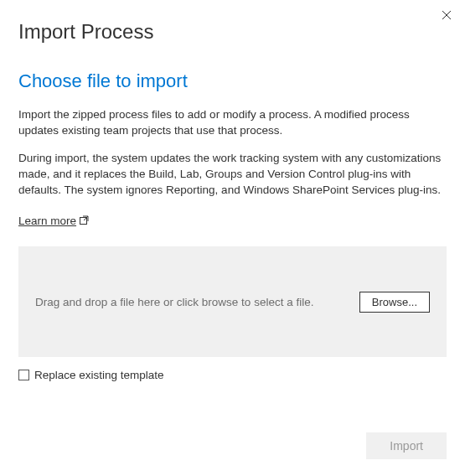 Image resolution: width=465 pixels, height=476 pixels. What do you see at coordinates (447, 15) in the screenshot?
I see `close-icon` at bounding box center [447, 15].